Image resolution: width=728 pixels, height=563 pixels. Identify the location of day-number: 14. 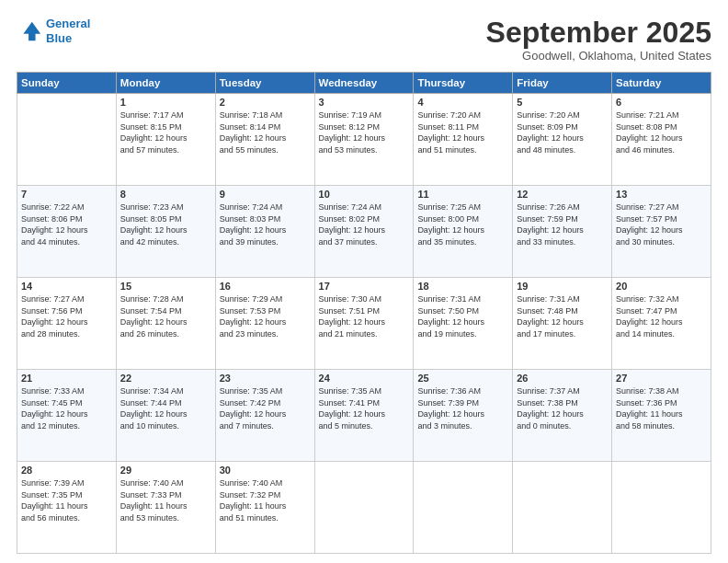
(66, 286).